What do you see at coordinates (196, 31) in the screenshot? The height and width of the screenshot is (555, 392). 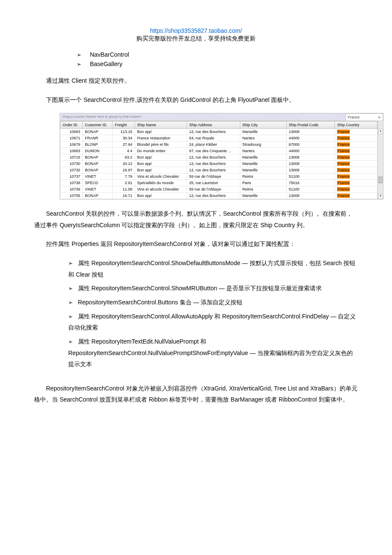 I see `header-url: https://shop33535827.taobao.com/` at bounding box center [196, 31].